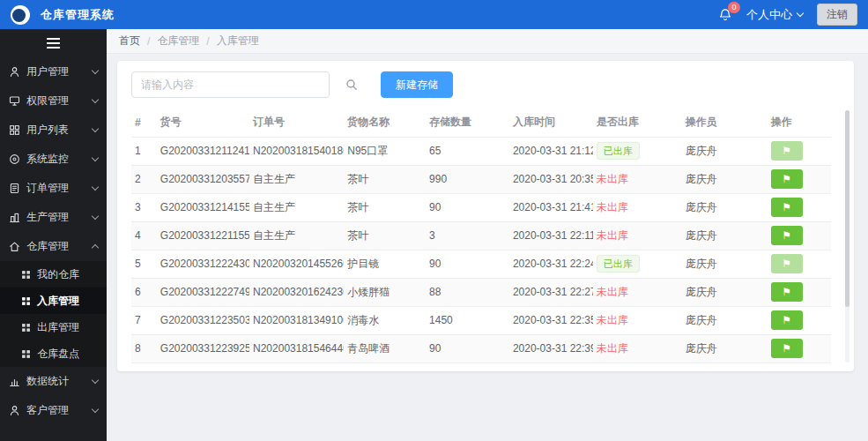 The width and height of the screenshot is (868, 441). I want to click on cell-inbound-time: 2020-03-31 22:35:03, so click(552, 320).